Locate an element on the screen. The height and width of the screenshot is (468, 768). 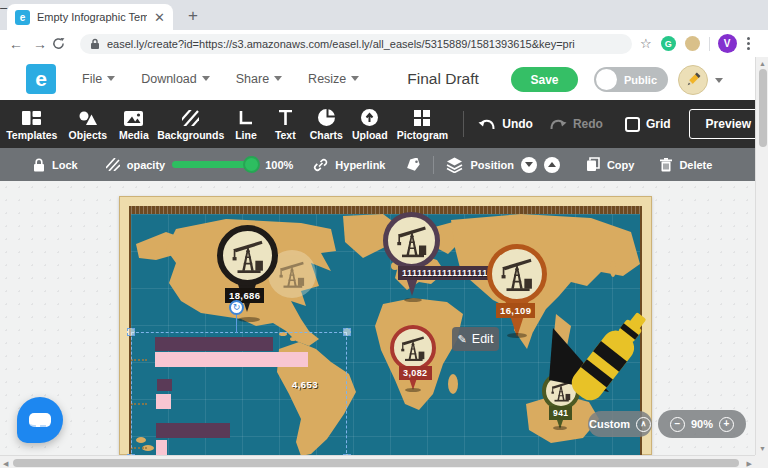
chat-fab is located at coordinates (40, 420).